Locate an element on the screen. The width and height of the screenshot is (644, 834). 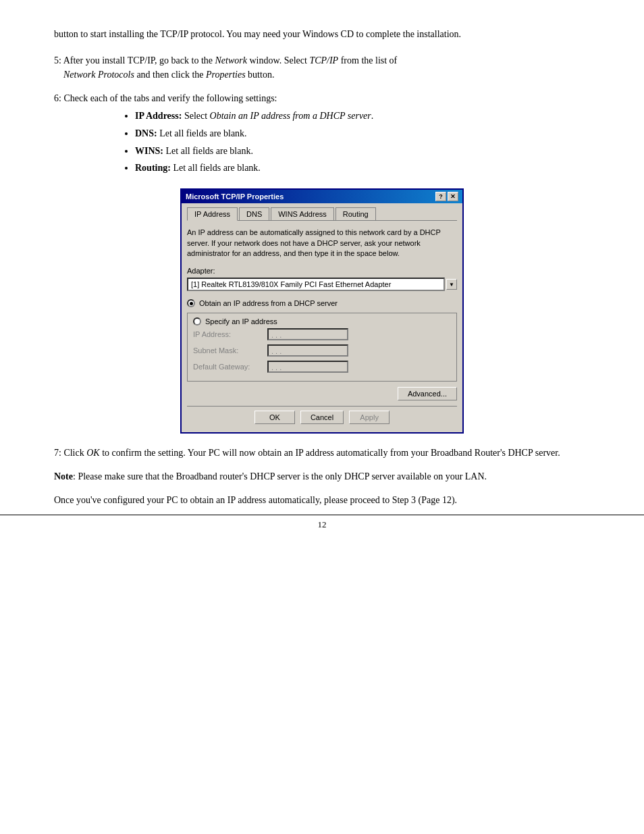
specify-ip-box: Specify an IP address IP Address: . . . … is located at coordinates (322, 347).